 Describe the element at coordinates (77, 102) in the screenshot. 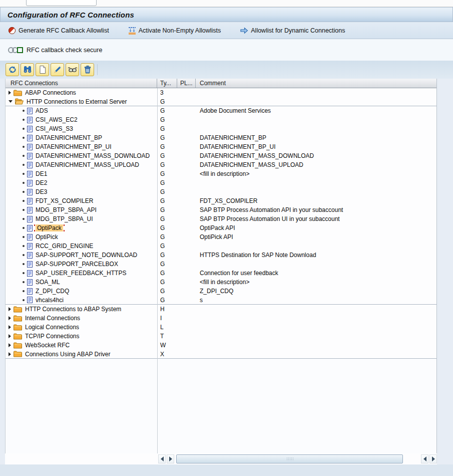

I see `row-label: HTTP Connections to External Server` at that location.